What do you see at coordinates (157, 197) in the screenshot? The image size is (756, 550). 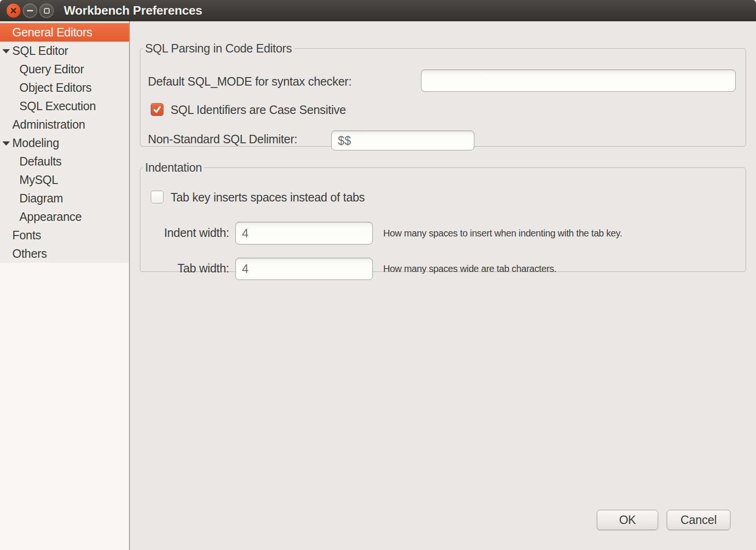 I see `tab-inserts-spaces-checkbox` at bounding box center [157, 197].